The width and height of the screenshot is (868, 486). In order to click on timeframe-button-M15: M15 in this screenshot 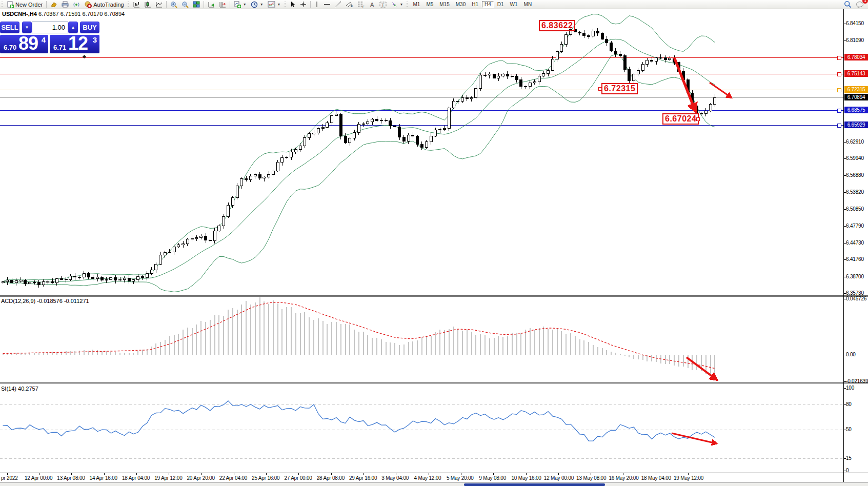, I will do `click(444, 4)`.